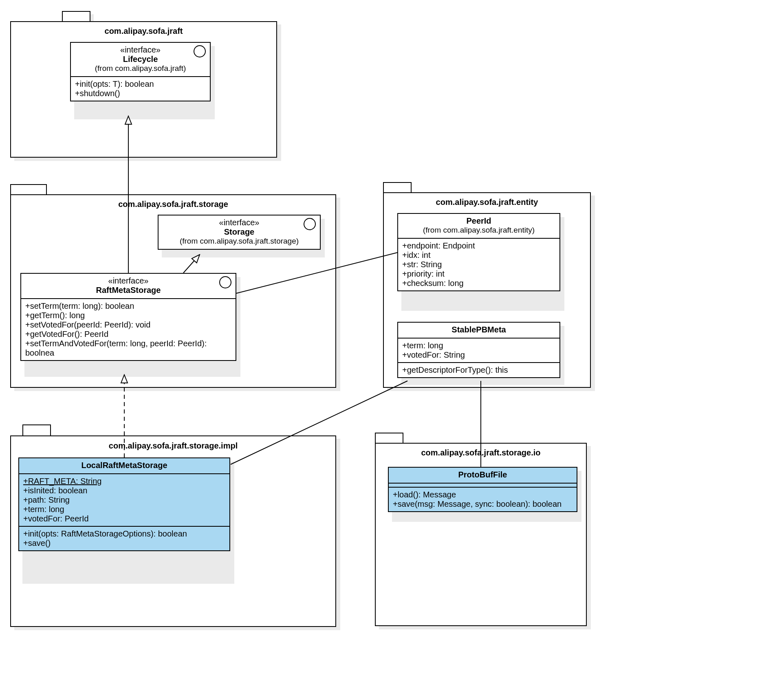  I want to click on class-name: LocalRaftMetaStorage, so click(124, 465).